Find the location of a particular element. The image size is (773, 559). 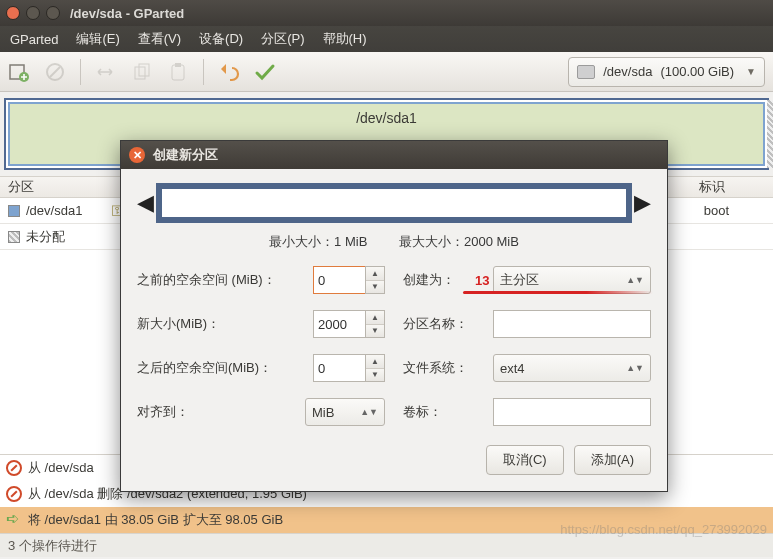

device-size: (100.00 GiB) is located at coordinates (697, 72).